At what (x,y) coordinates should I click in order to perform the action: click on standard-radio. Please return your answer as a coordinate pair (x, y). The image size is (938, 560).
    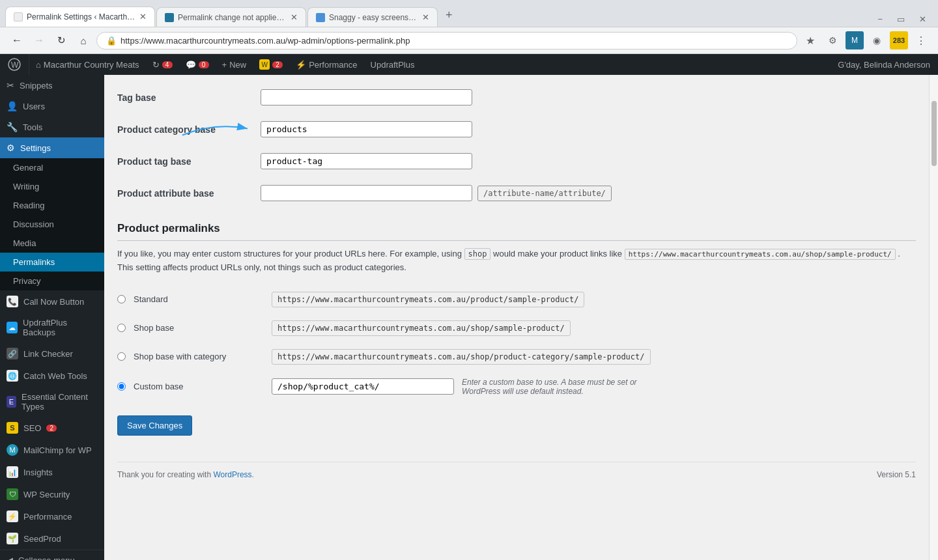
    Looking at the image, I should click on (121, 300).